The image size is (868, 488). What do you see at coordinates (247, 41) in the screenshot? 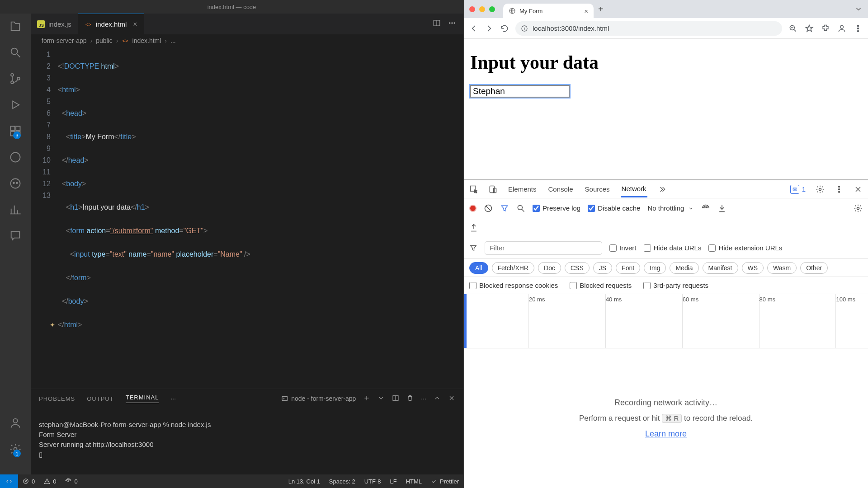
I see `breadcrumb: form-server-app› public› <> index.html› …` at bounding box center [247, 41].